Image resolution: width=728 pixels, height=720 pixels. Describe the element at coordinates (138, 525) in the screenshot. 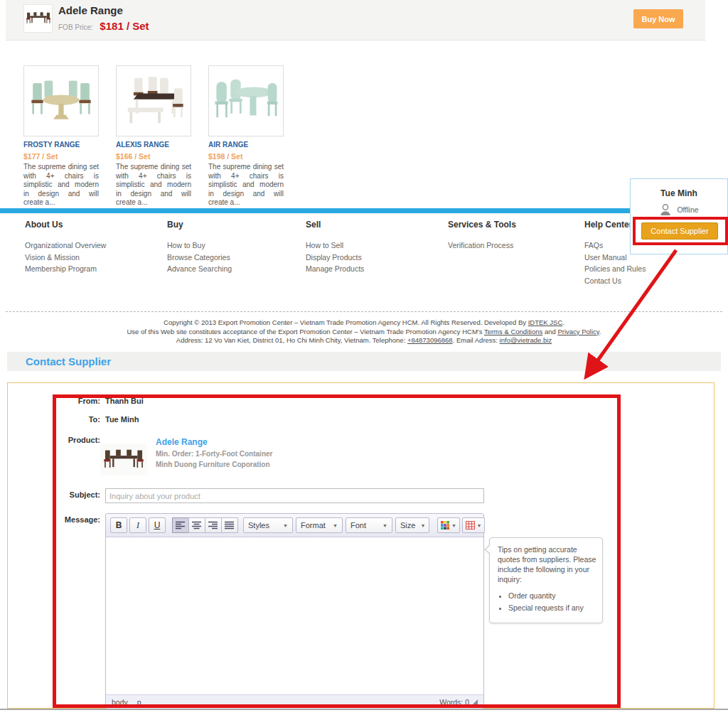

I see `italic-button: I` at that location.